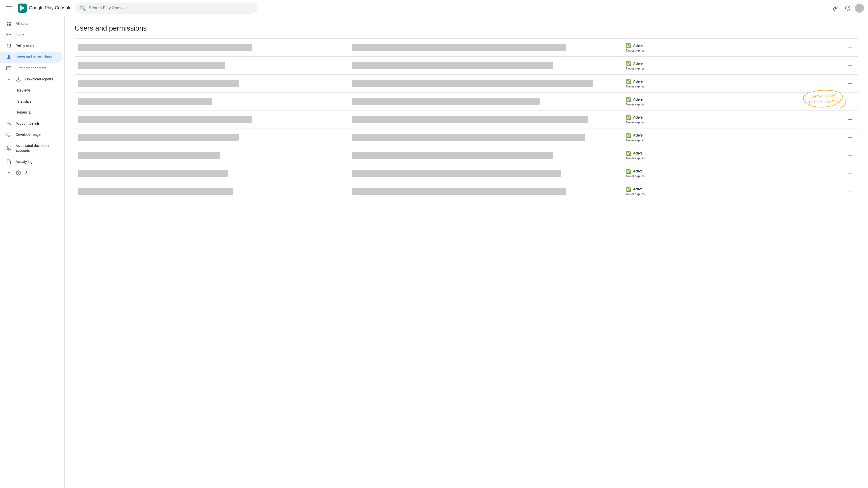  I want to click on sidebar-label-download-reports: Download reports, so click(39, 80).